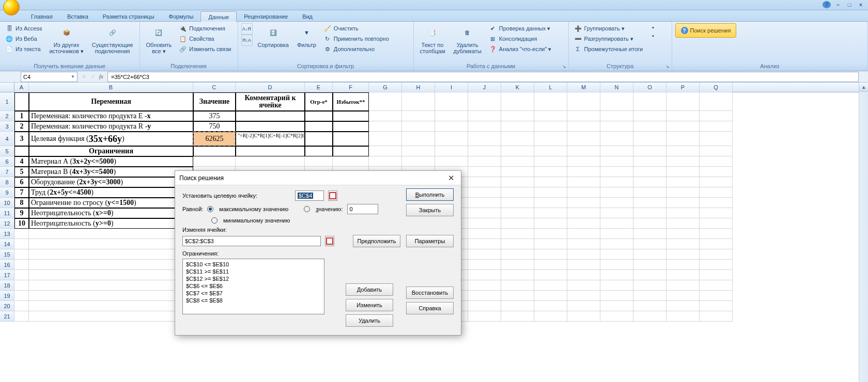 The width and height of the screenshot is (868, 382). Describe the element at coordinates (22, 126) in the screenshot. I see `cell: 2` at that location.